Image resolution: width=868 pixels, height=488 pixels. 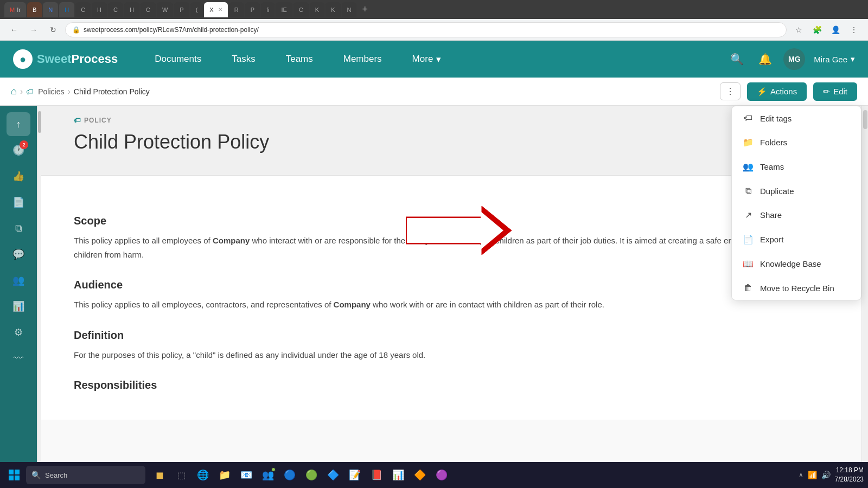 What do you see at coordinates (796, 240) in the screenshot?
I see `dropdown-export: 📄 Export` at bounding box center [796, 240].